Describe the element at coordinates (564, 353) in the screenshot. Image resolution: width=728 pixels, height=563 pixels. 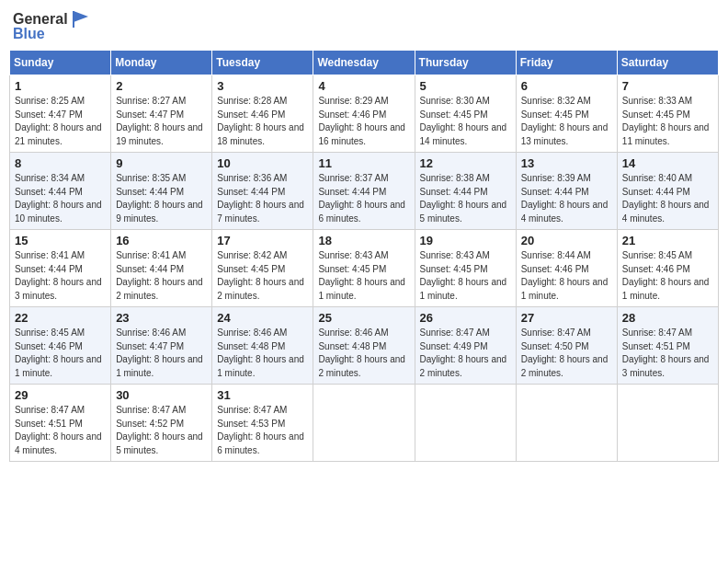
I see `day-info: Sunrise: 8:47 AMSunset: 4:50 PMDaylight:…` at that location.